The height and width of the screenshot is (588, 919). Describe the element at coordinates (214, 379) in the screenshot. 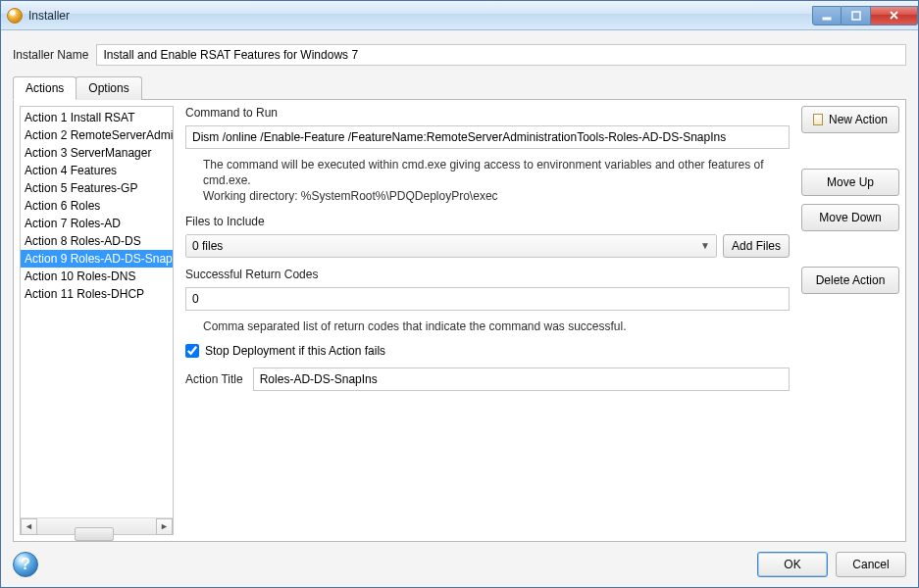

I see `action-title-label: Action Title` at that location.